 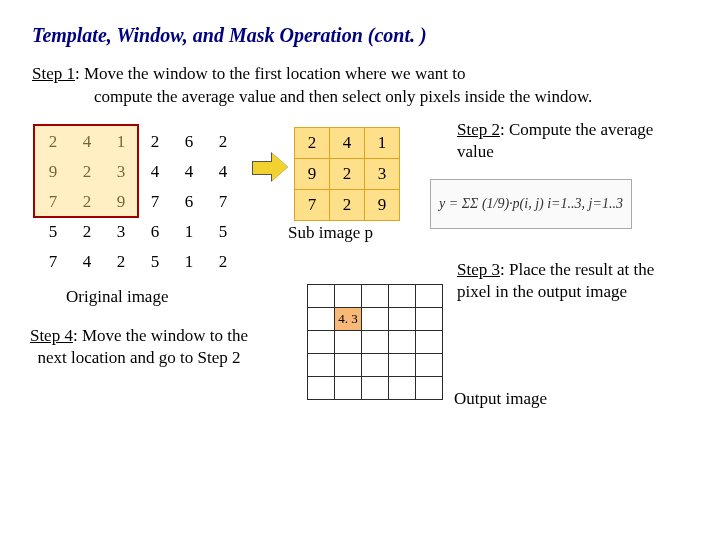 I want to click on step-4: Step 4: Move the window to the next loca…, so click(x=139, y=347).